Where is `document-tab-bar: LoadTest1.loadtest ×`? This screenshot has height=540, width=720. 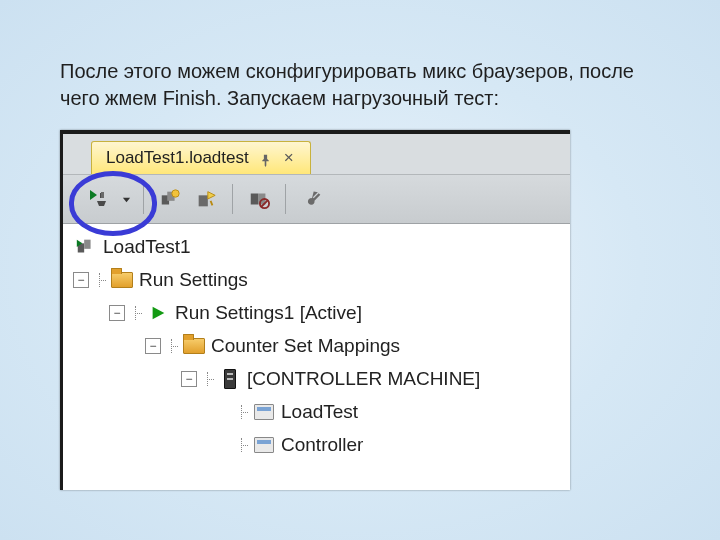
document-tab-bar: LoadTest1.loadtest × is located at coordinates (316, 154).